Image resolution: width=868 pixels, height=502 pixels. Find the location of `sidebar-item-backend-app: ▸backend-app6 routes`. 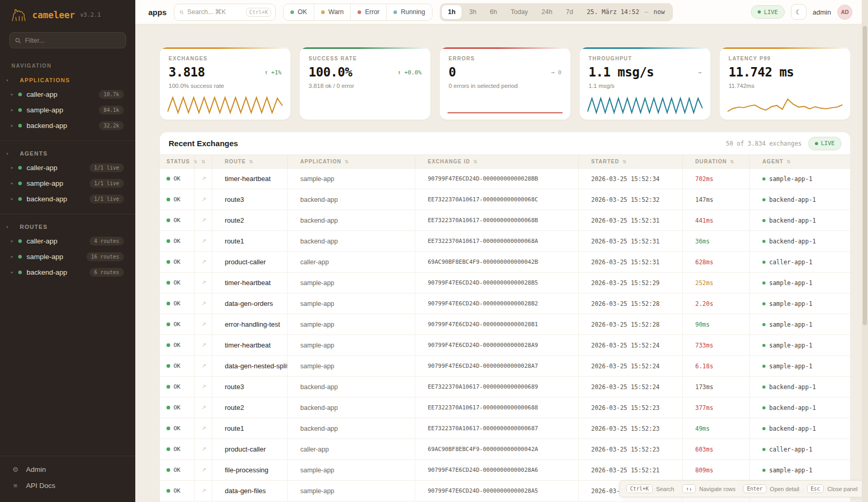

sidebar-item-backend-app: ▸backend-app6 routes is located at coordinates (68, 272).